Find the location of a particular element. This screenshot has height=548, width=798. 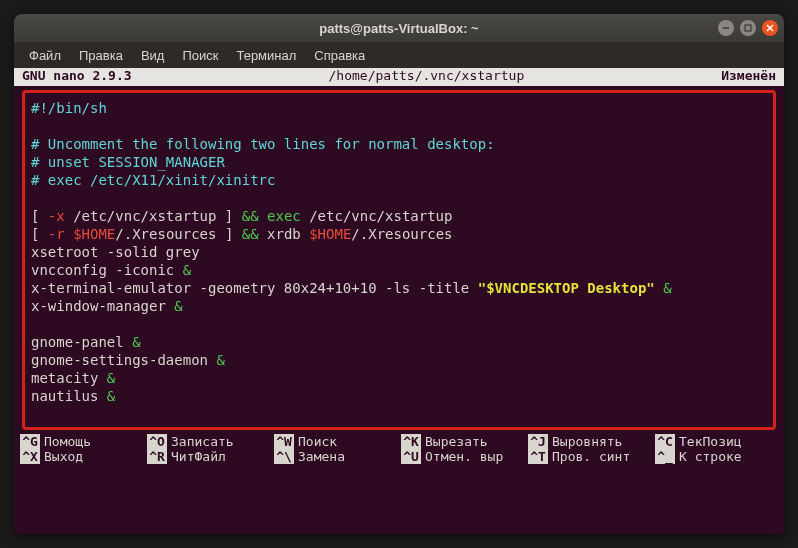

maximize-button is located at coordinates (748, 28).